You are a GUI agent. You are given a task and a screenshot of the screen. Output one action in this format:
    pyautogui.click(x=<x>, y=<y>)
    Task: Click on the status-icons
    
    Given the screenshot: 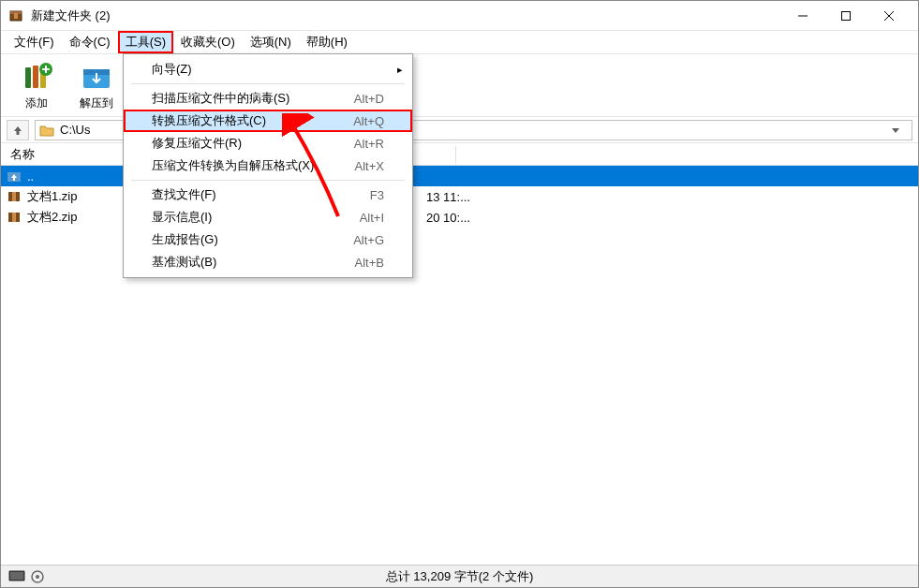 What is the action you would take?
    pyautogui.click(x=26, y=577)
    